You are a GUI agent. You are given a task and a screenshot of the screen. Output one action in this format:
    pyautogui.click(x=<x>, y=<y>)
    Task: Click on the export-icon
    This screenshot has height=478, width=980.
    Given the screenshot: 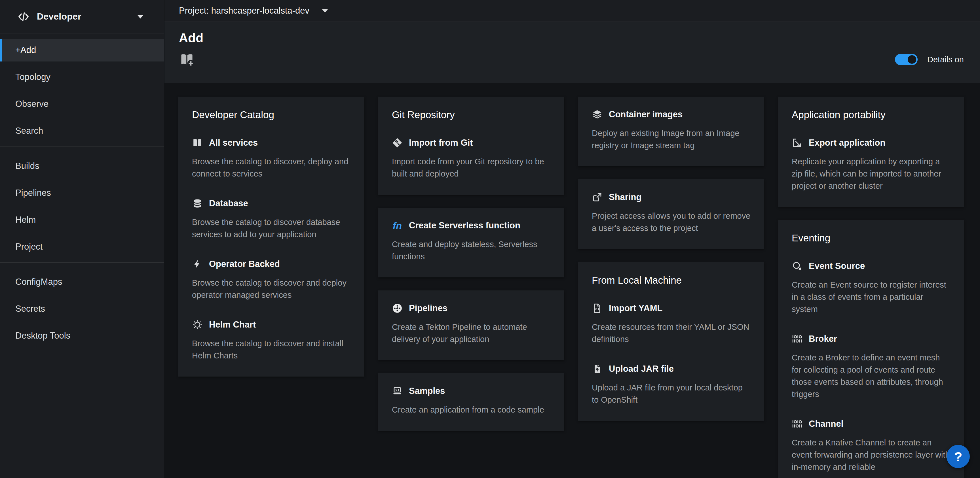 What is the action you would take?
    pyautogui.click(x=797, y=143)
    